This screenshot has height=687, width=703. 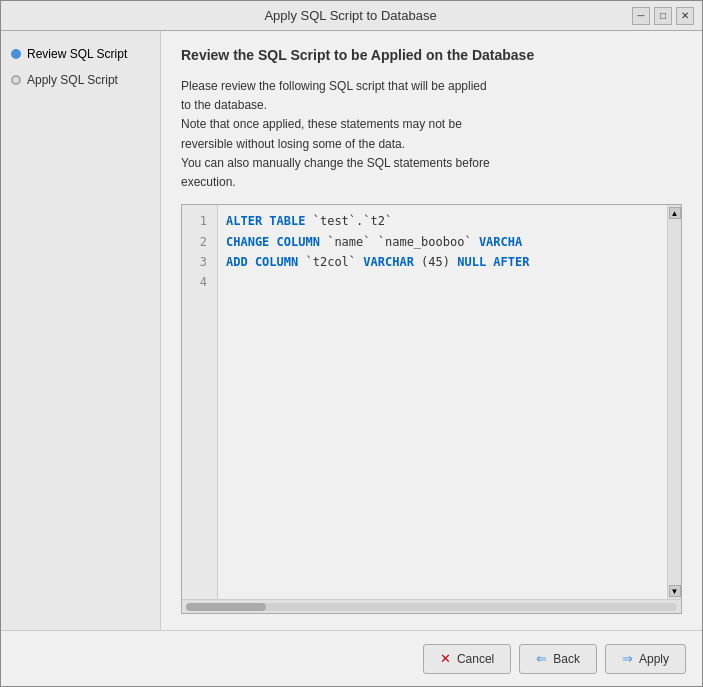 I want to click on back-button: ⇐ Back, so click(x=558, y=659).